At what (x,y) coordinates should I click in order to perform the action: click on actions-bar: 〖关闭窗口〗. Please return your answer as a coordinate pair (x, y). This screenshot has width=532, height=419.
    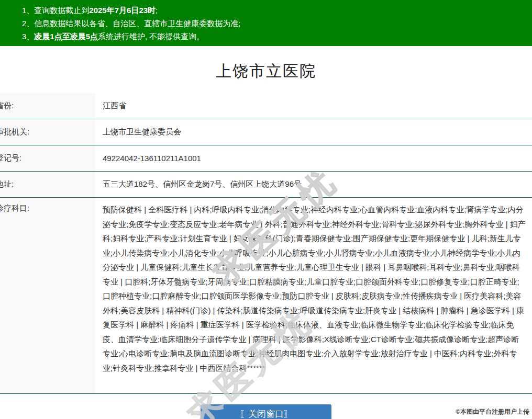
    Looking at the image, I should click on (266, 412).